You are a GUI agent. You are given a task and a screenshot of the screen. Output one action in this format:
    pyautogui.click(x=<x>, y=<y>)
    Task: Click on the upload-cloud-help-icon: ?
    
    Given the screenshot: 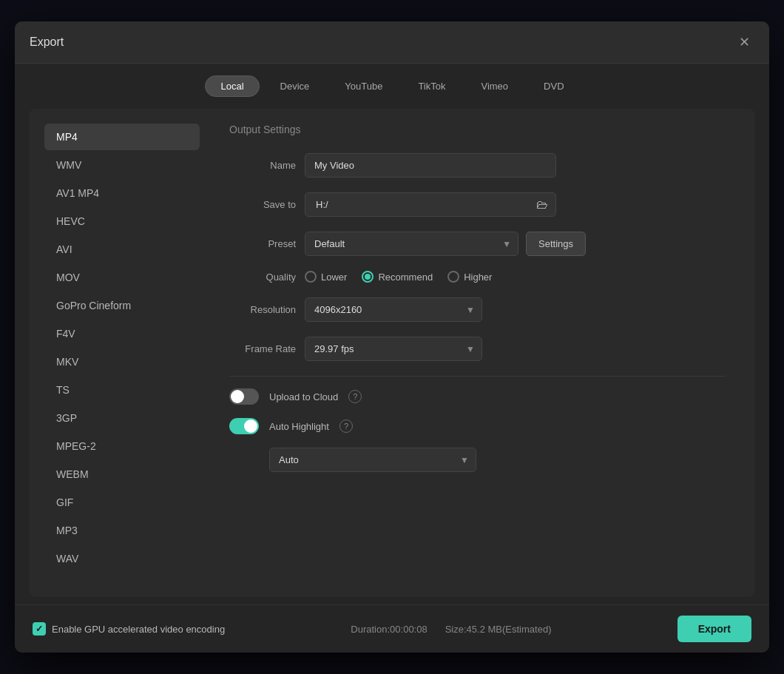 What is the action you would take?
    pyautogui.click(x=355, y=397)
    